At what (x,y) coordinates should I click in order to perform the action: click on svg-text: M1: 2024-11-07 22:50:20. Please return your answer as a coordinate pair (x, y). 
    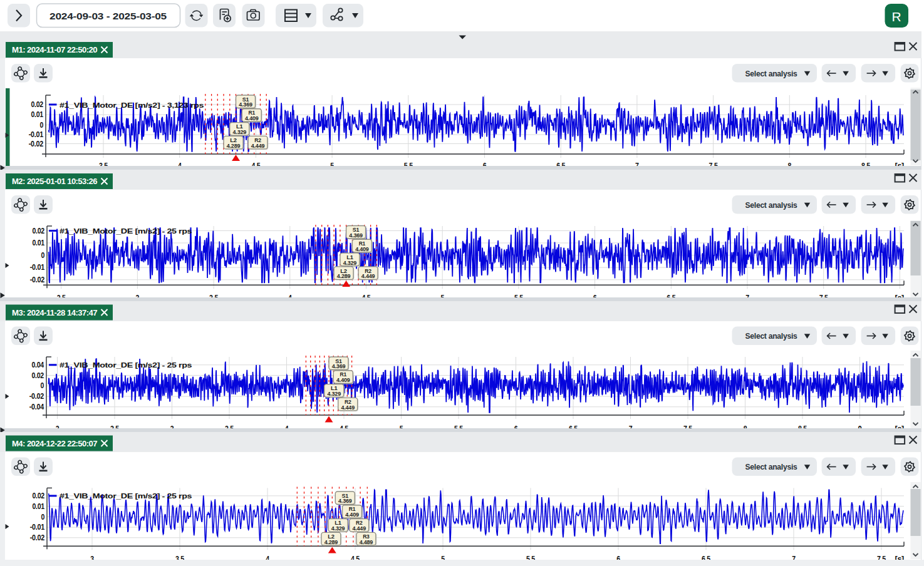
    Looking at the image, I should click on (55, 50).